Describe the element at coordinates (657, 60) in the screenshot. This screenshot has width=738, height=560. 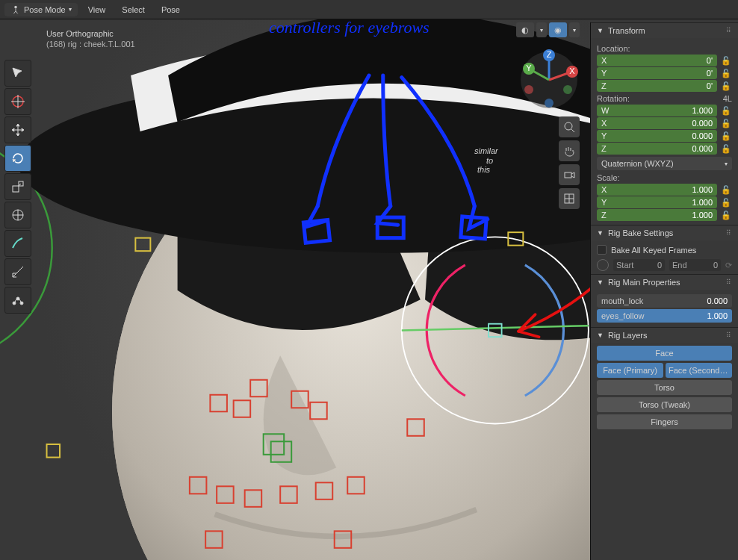
I see `location-x-field: X0'` at that location.